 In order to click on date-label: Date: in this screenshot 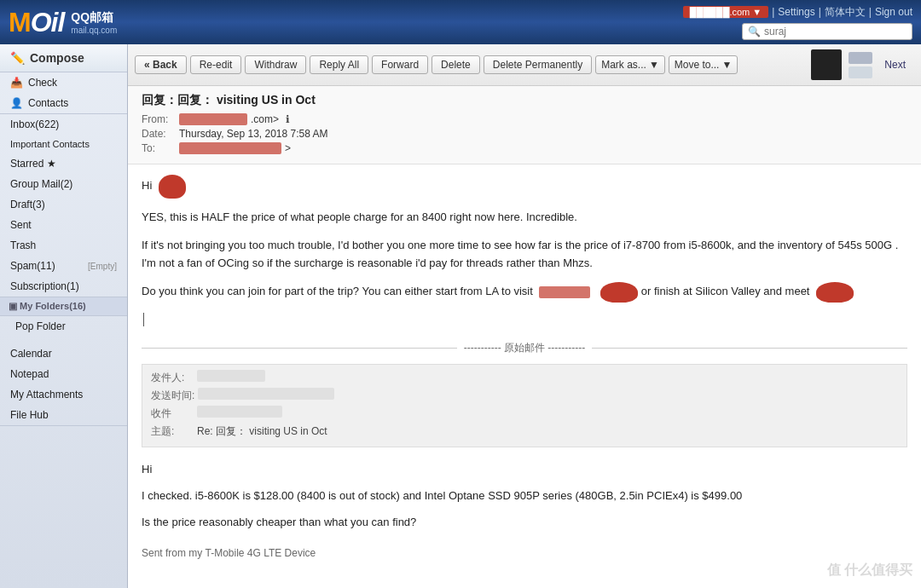, I will do `click(159, 134)`.